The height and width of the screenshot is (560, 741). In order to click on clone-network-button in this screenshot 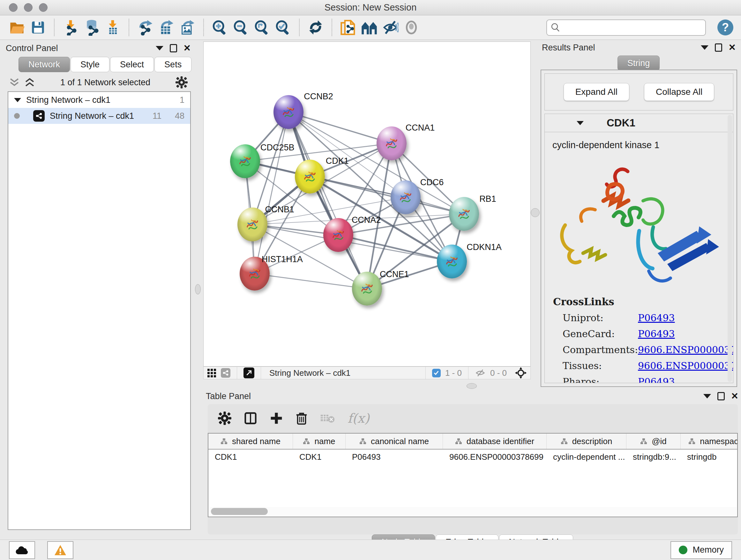, I will do `click(348, 27)`.